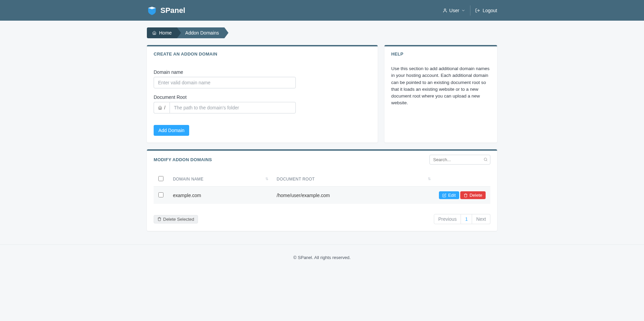  What do you see at coordinates (166, 10) in the screenshot?
I see `brand-logo: SPanel` at bounding box center [166, 10].